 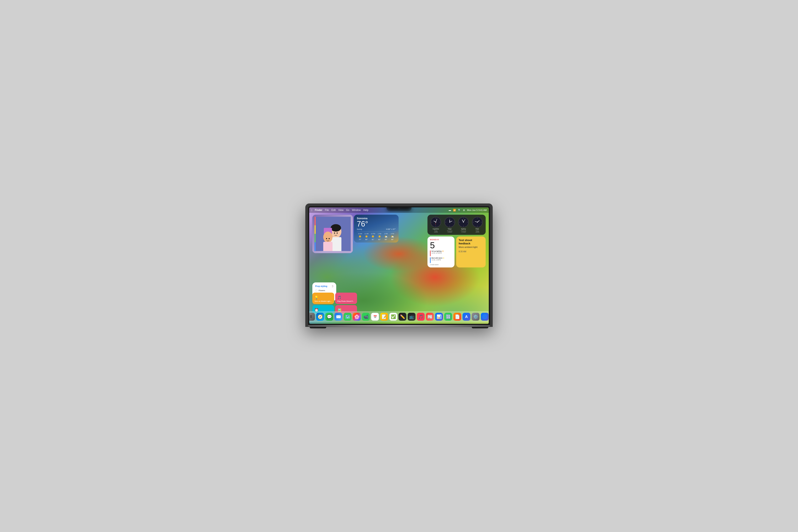 What do you see at coordinates (324, 286) in the screenshot?
I see `reminders-header: Prop styling 3` at bounding box center [324, 286].